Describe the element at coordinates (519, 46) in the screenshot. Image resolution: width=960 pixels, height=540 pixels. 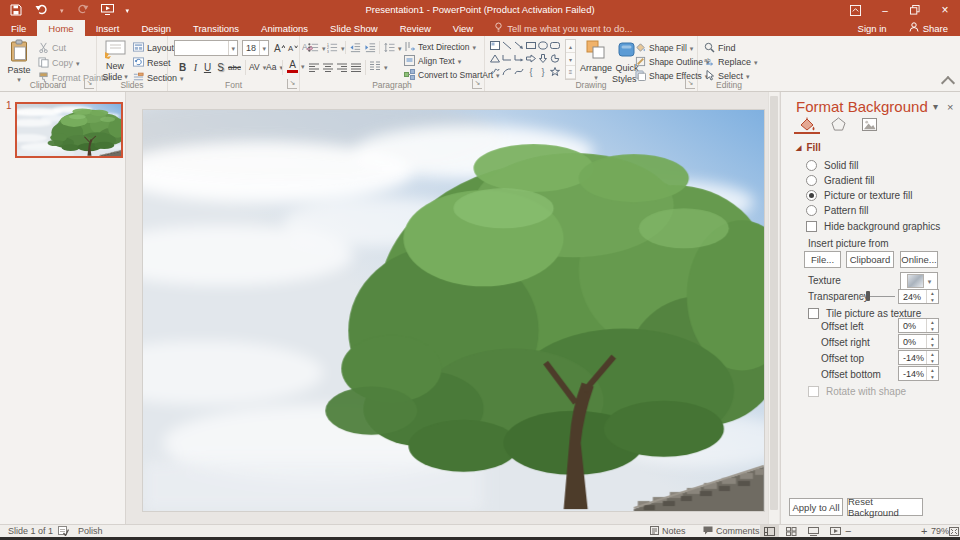
I see `shape-arrow-icon` at that location.